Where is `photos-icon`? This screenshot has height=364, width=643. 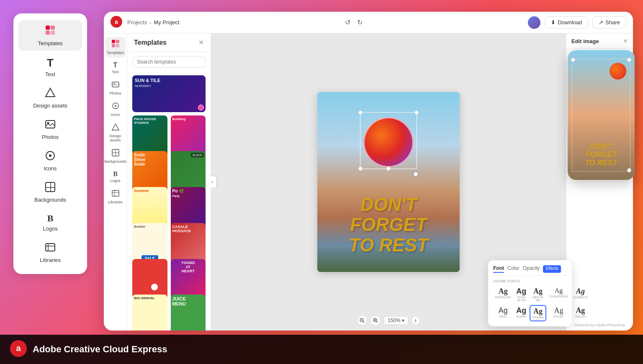 photos-icon is located at coordinates (50, 126).